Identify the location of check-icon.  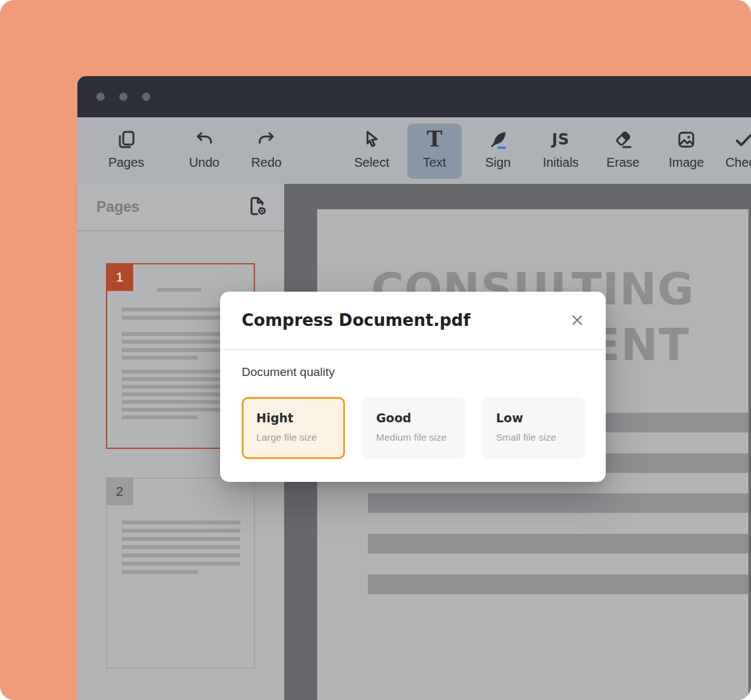
(742, 139).